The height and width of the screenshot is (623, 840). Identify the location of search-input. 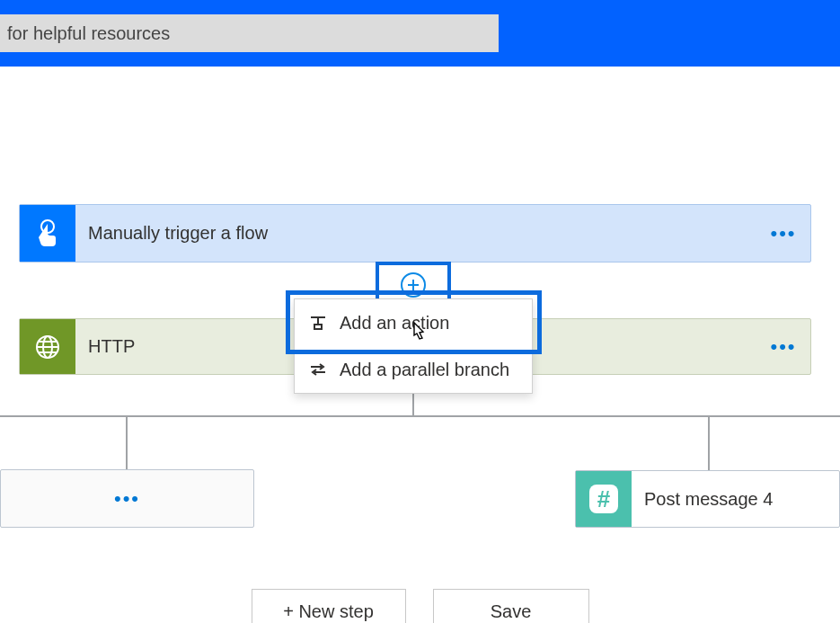
(250, 33).